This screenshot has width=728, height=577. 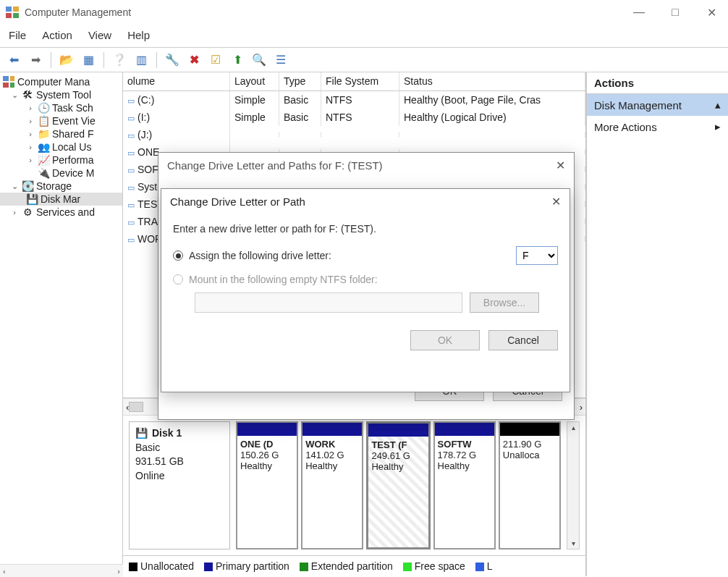 I want to click on disk-state: Online, so click(x=179, y=476).